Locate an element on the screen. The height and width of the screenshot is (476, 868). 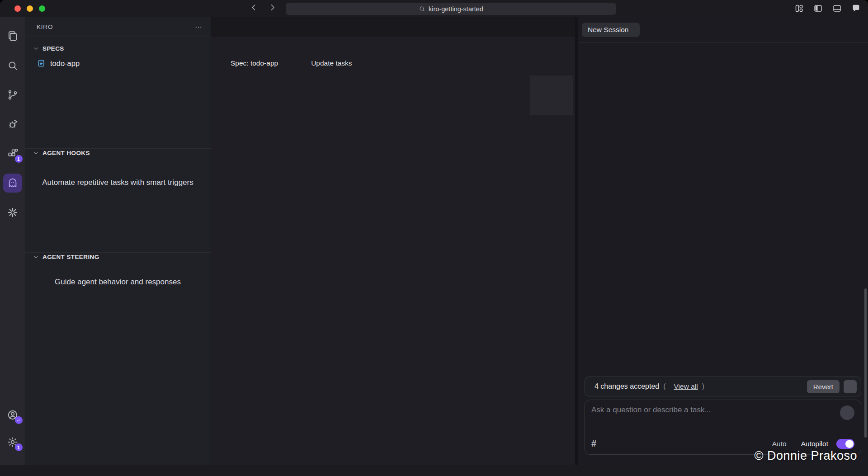
sparkle-icon is located at coordinates (13, 212).